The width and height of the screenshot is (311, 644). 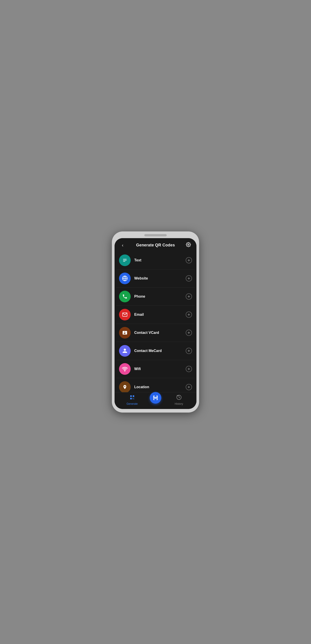 I want to click on scan-button, so click(x=156, y=398).